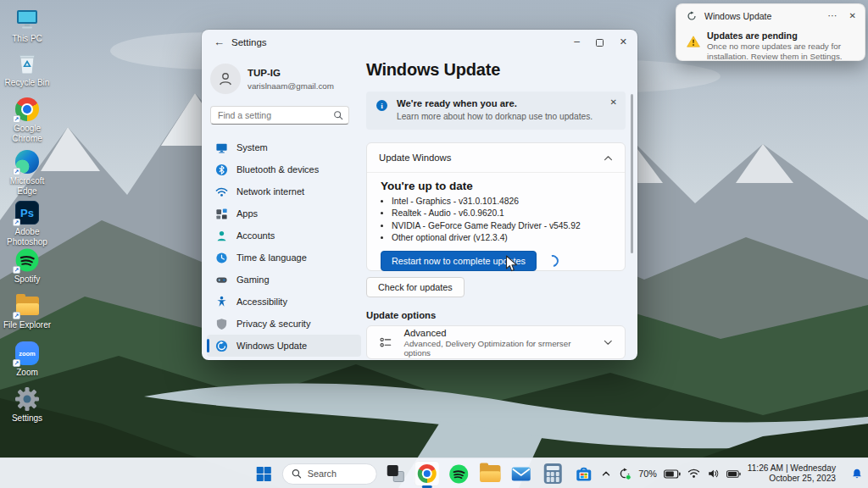  Describe the element at coordinates (280, 115) in the screenshot. I see `find-a-setting-search` at that location.